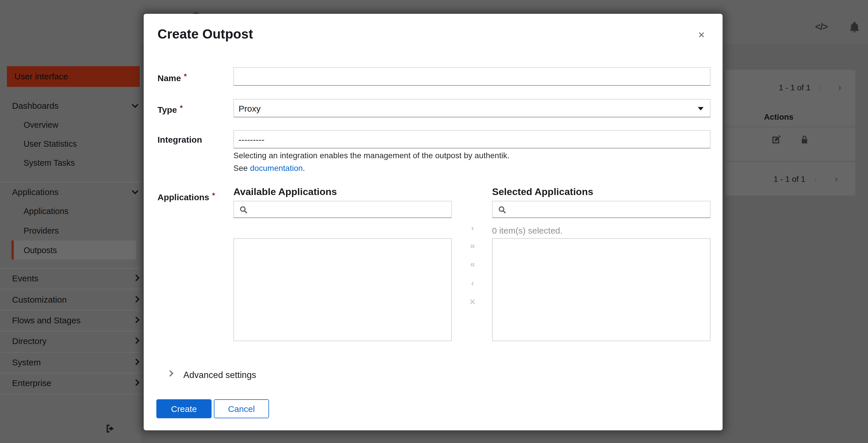 This screenshot has width=868, height=443. Describe the element at coordinates (186, 197) in the screenshot. I see `applications-label: Applications*` at that location.